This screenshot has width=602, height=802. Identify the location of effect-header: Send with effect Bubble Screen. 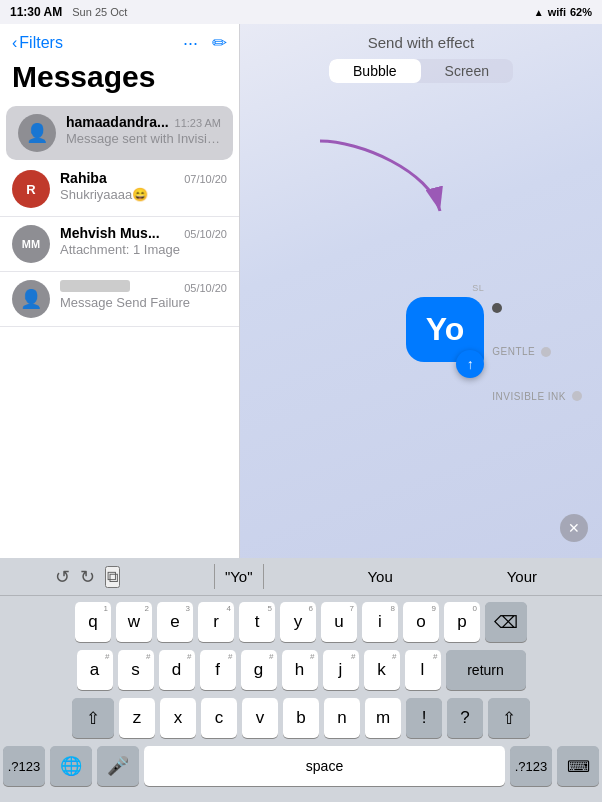
(421, 58).